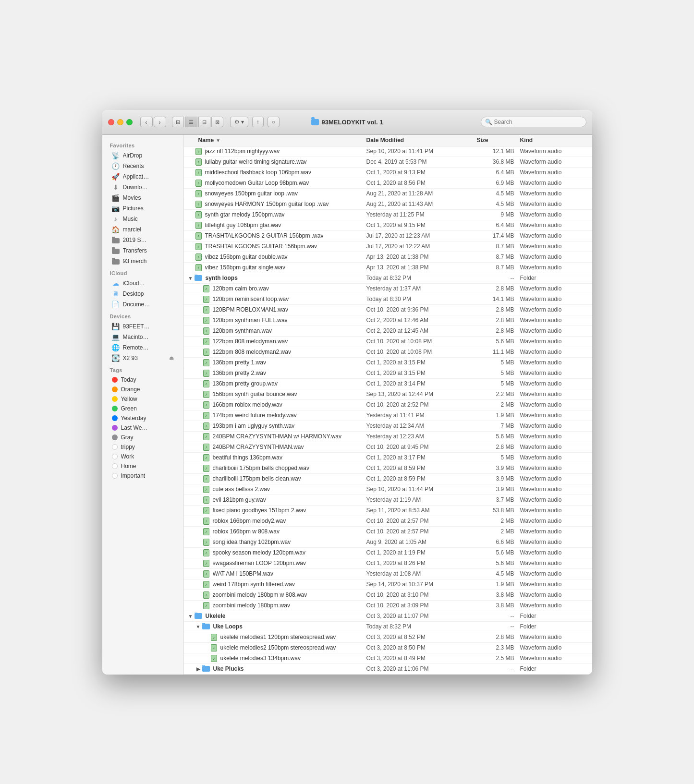 The width and height of the screenshot is (694, 784). I want to click on table-row: ♪ fixed piano goodbyes 151bpm 2.wav Sep …, so click(388, 511).